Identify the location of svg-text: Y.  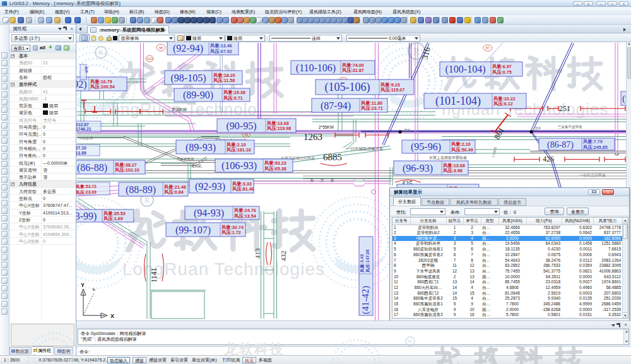
(83, 285).